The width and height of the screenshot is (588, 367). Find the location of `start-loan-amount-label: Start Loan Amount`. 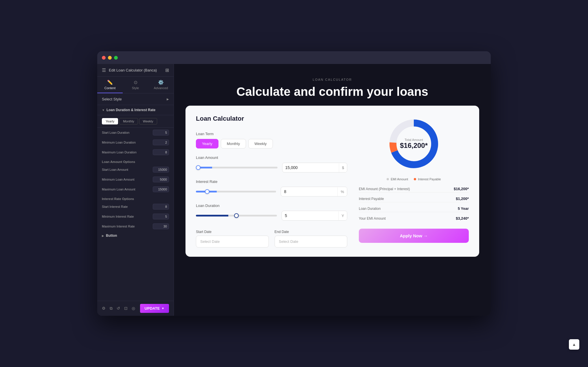

start-loan-amount-label: Start Loan Amount is located at coordinates (115, 170).